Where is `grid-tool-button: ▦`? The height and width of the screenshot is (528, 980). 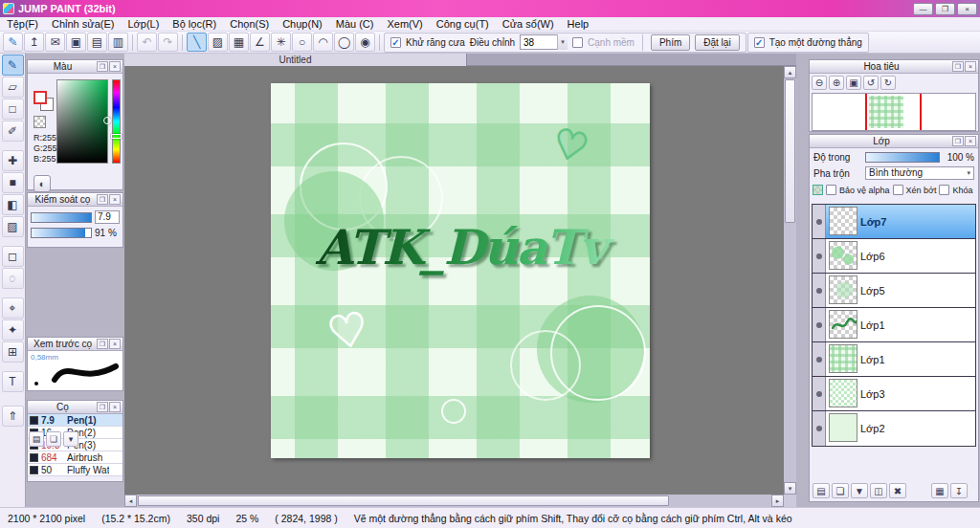
grid-tool-button: ▦ is located at coordinates (239, 42).